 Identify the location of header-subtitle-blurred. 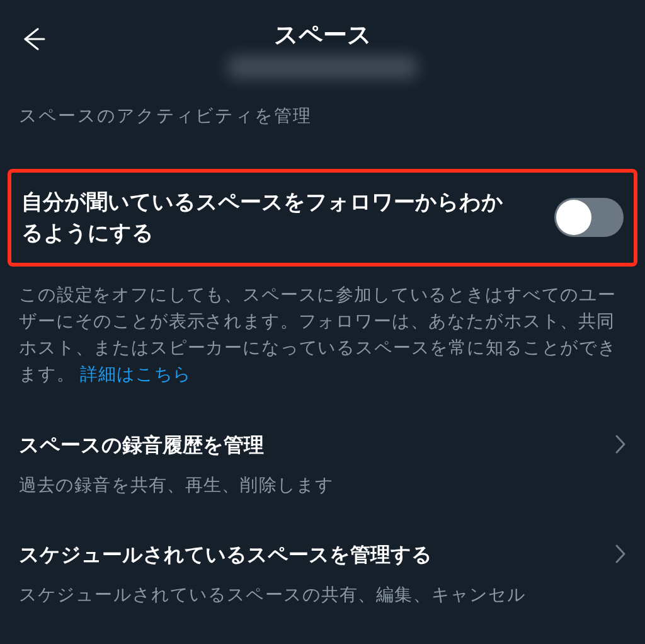
(322, 67).